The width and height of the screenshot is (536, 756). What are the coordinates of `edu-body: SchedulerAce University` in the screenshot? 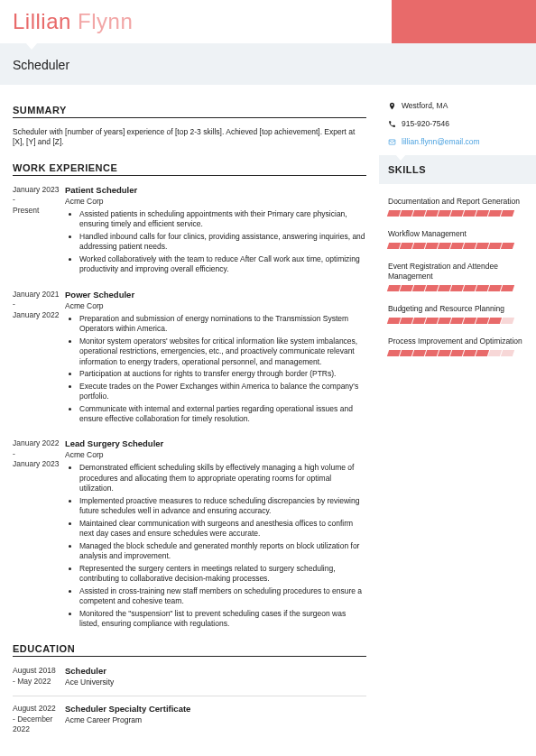 It's located at (216, 678).